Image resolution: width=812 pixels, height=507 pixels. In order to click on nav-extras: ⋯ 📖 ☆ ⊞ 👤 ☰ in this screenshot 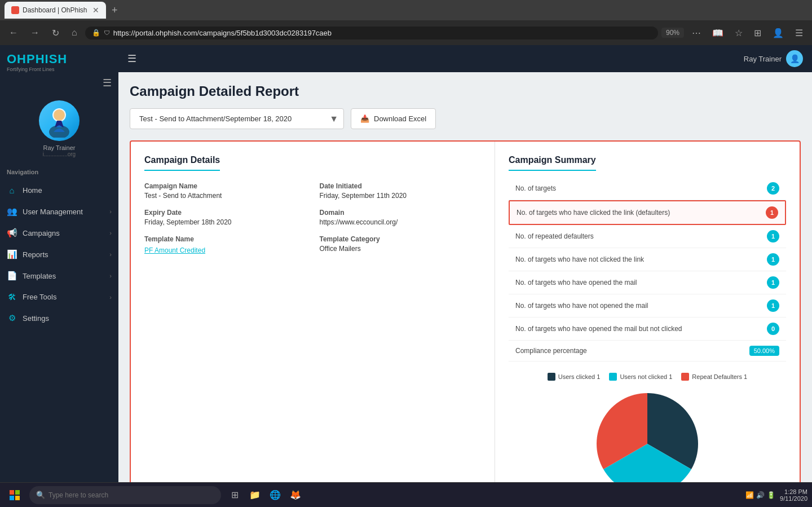, I will do `click(748, 33)`.